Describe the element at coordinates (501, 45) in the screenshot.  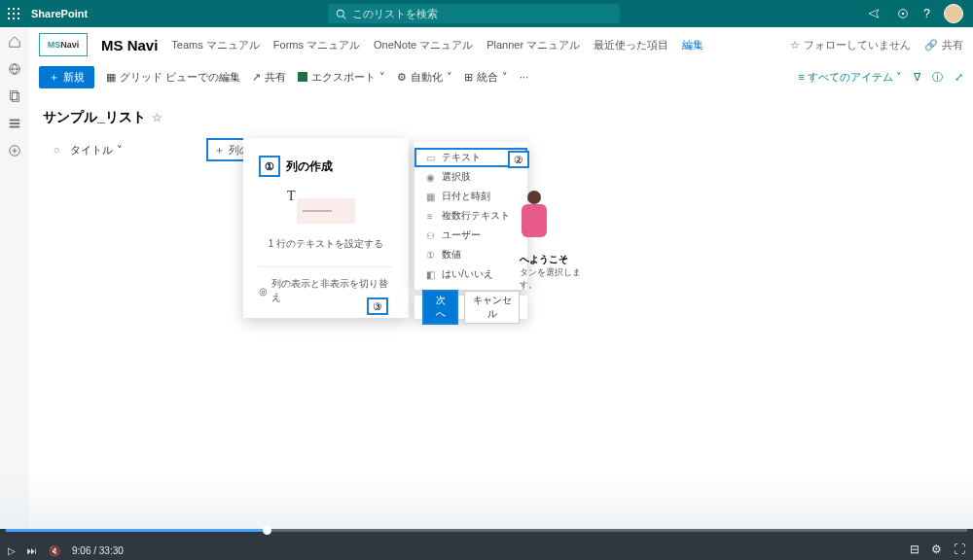
I see `site-header: MSNavi MS Navi Teams マニュアル Forms マニュアル O…` at that location.